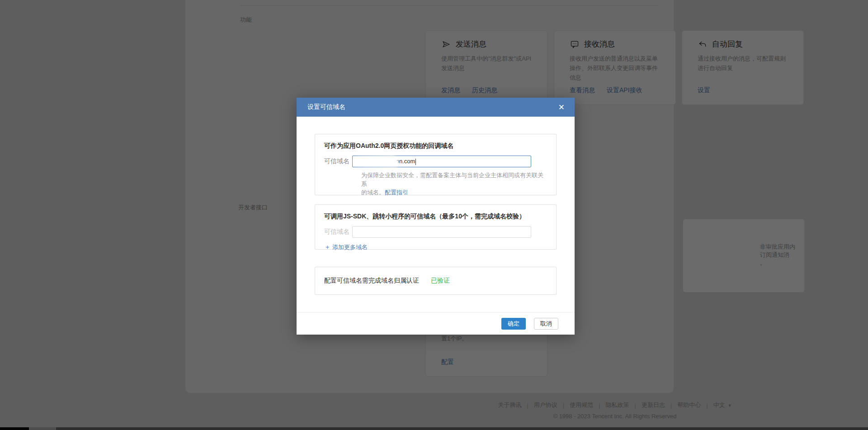 The image size is (868, 430). I want to click on dialog-header: 设置可信域名 ✕, so click(436, 107).